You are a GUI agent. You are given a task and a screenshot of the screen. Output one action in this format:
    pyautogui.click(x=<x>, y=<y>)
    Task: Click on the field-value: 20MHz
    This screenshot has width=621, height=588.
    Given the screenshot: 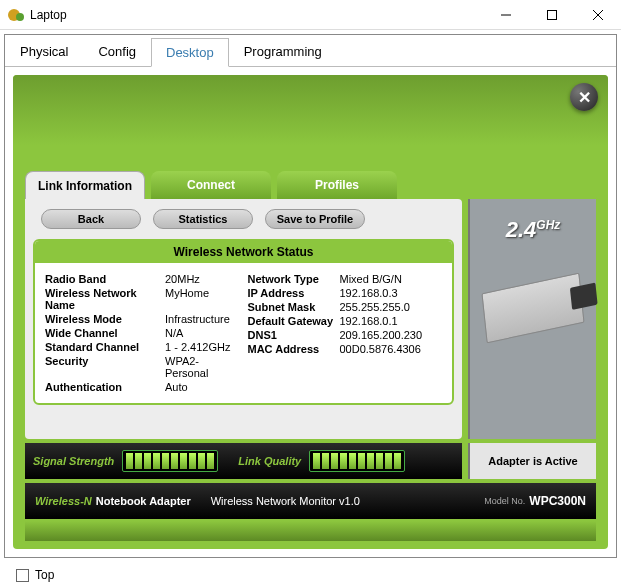 What is the action you would take?
    pyautogui.click(x=202, y=279)
    